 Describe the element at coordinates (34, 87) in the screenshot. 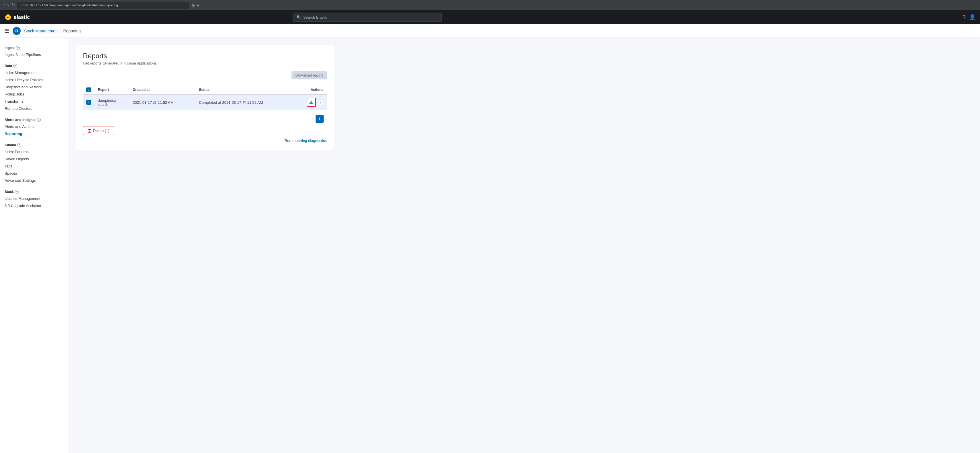

I see `sidebar-section-data: Data ? Index Management Index Lifecycle …` at that location.